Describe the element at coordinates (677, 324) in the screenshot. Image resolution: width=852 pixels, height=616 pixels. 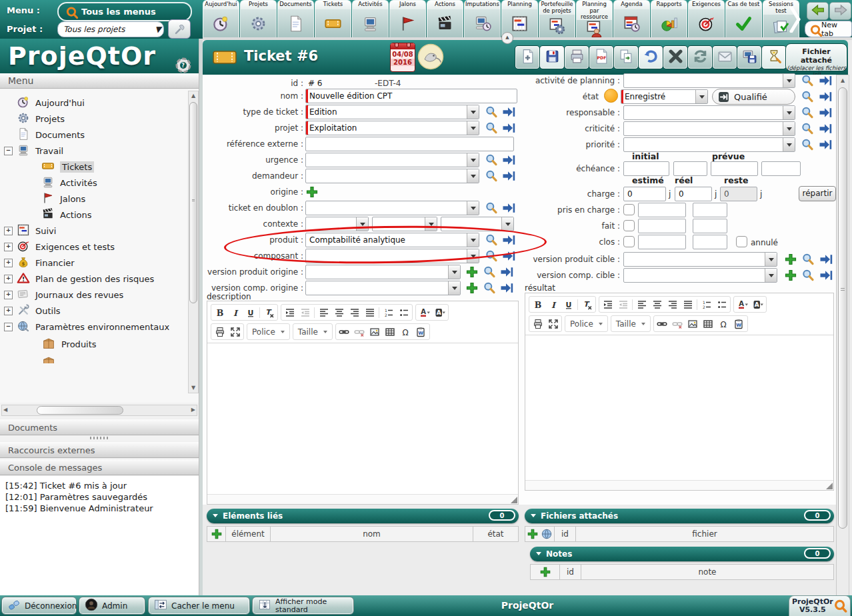
I see `unlink-icon` at that location.